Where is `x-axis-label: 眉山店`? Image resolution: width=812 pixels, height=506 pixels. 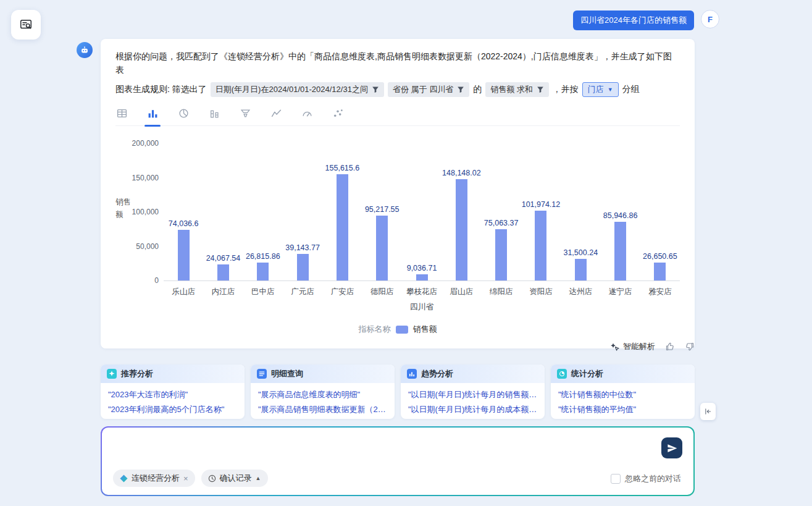
x-axis-label: 眉山店 is located at coordinates (461, 292).